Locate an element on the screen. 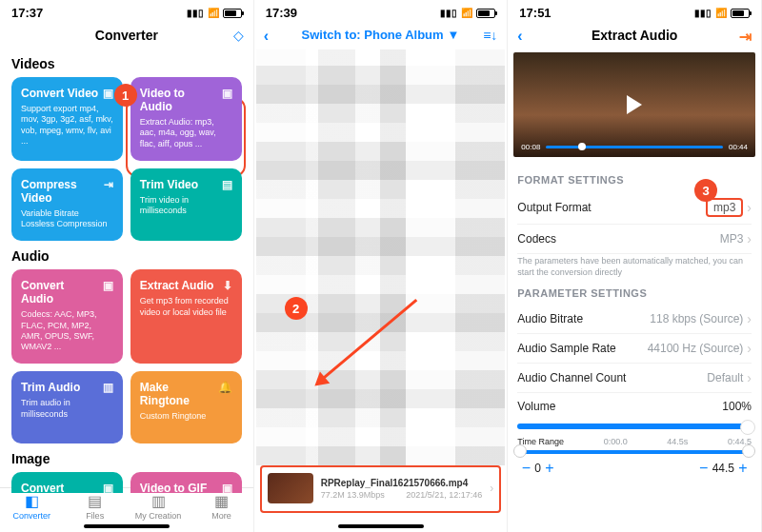 Image resolution: width=762 pixels, height=532 pixels. file-row: RPReplay_Final1621570666.mp4 77.2M 13.9M… is located at coordinates (381, 489).